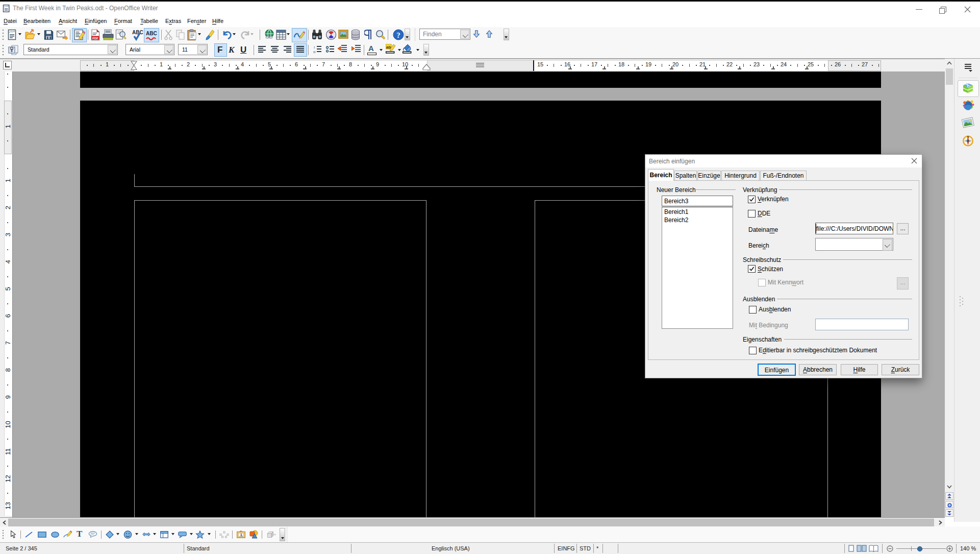  I want to click on svg-text: PDF, so click(95, 38).